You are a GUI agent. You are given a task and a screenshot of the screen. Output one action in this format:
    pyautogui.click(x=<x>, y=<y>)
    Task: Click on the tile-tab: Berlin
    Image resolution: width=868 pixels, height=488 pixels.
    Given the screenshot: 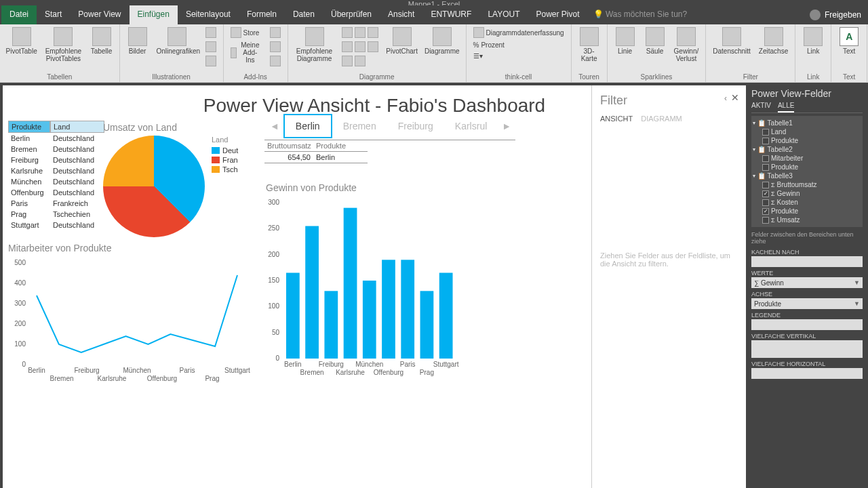 What is the action you would take?
    pyautogui.click(x=308, y=126)
    